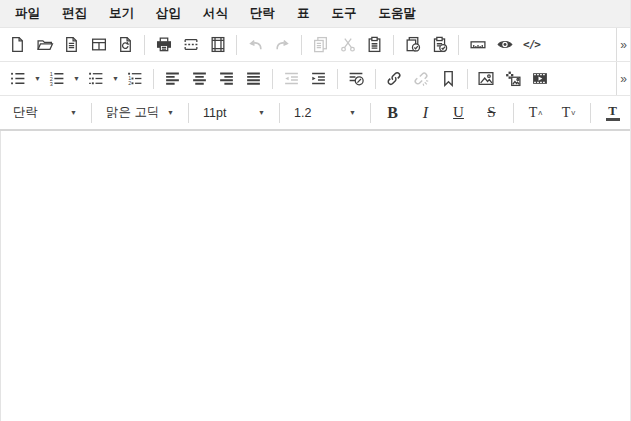 The height and width of the screenshot is (421, 631). I want to click on menu-view: 보기, so click(122, 14).